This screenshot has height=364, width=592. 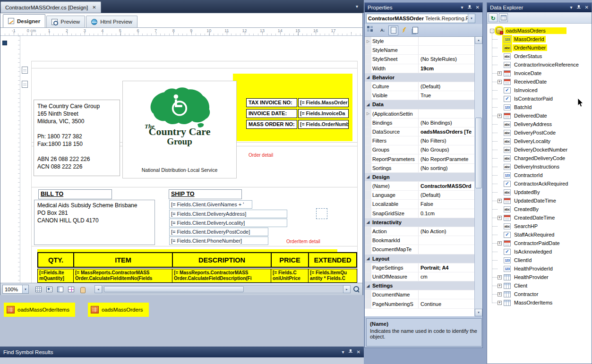 What do you see at coordinates (420, 277) in the screenshot?
I see `property-row: UnitOfMeasure cm` at bounding box center [420, 277].